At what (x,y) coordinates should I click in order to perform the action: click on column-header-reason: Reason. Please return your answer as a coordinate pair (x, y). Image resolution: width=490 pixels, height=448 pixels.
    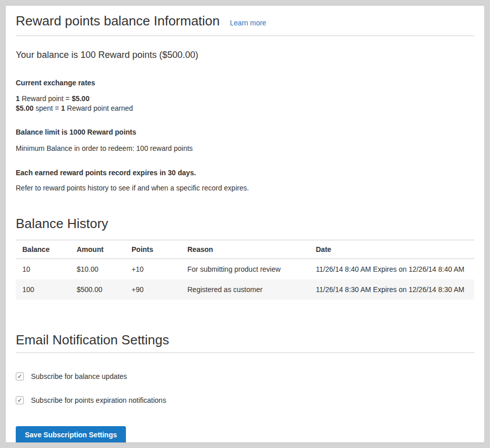
    Looking at the image, I should click on (245, 250).